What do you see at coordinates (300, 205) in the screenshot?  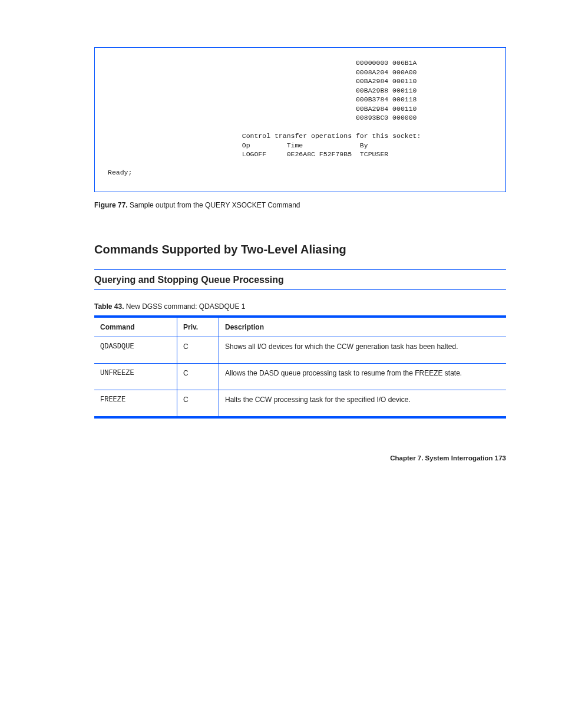 I see `figure-caption: Figure 77. Sample output from the QUERY …` at bounding box center [300, 205].